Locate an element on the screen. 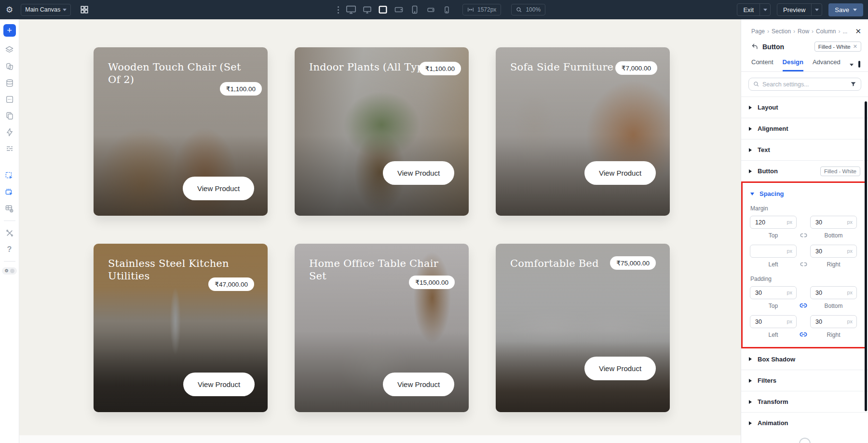 This screenshot has height=443, width=868. tab-content: Content is located at coordinates (762, 65).